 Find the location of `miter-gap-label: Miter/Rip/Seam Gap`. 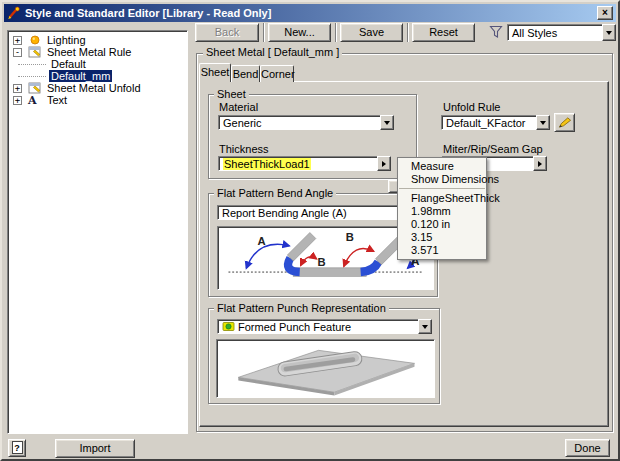

miter-gap-label: Miter/Rip/Seam Gap is located at coordinates (493, 149).